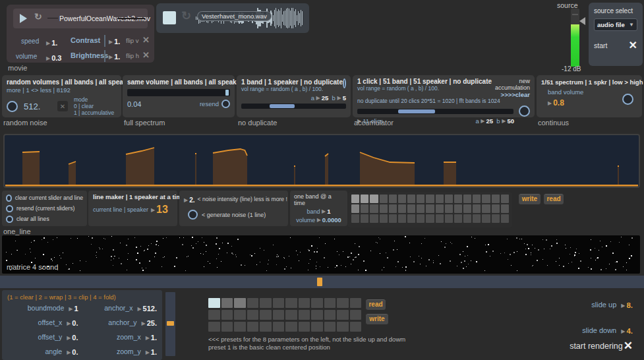 The image size is (644, 360). Describe the element at coordinates (554, 199) in the screenshot. I see `read-button: read` at that location.